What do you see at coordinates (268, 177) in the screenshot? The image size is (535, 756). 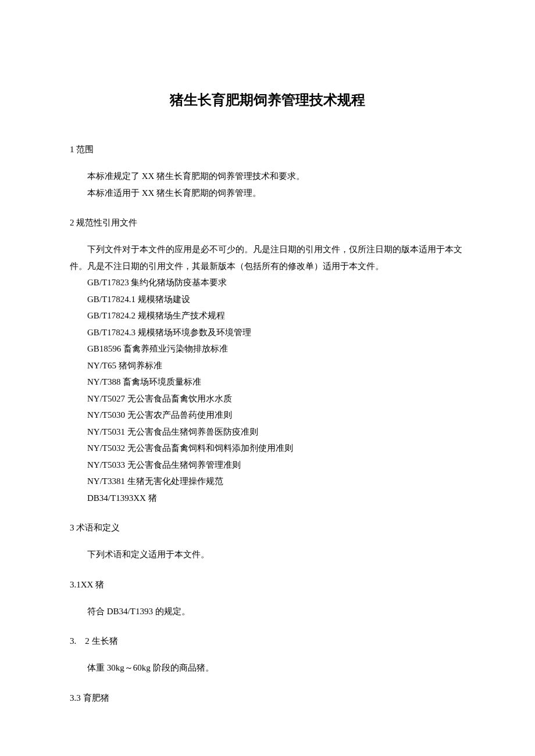 I see `section-1-paragraph-1: 本标准规定了 XX 猪生长育肥期的饲养管理技术和要求。` at bounding box center [268, 177].